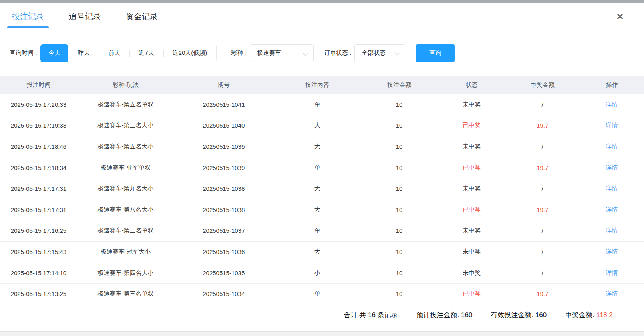 This screenshot has height=336, width=644. I want to click on lottery-type-label: 彩种 :, so click(239, 53).